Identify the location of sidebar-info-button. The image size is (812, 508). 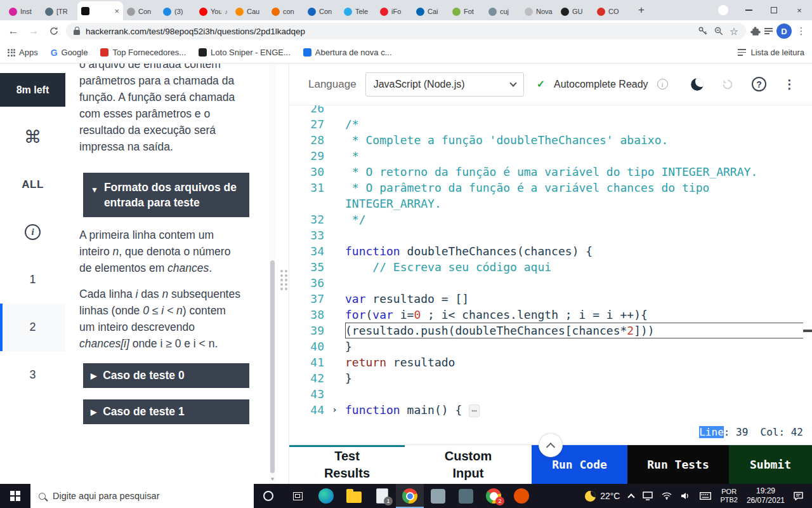
(33, 232).